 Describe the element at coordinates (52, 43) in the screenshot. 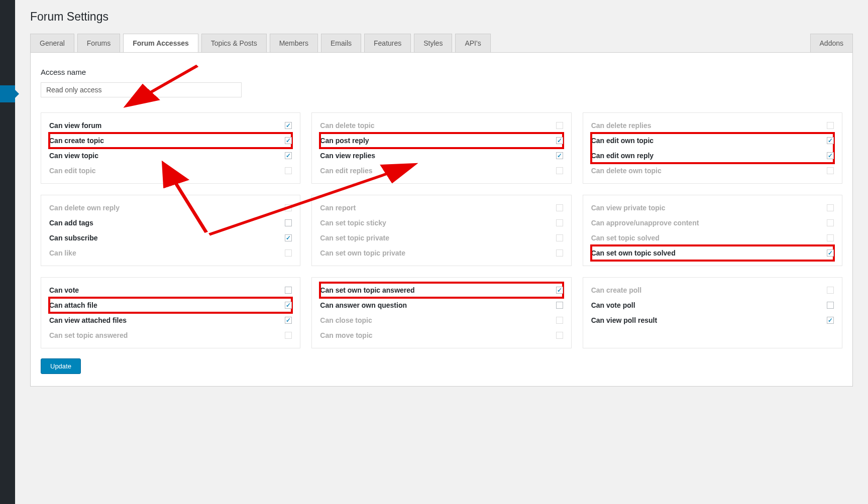

I see `tab-general: General` at that location.